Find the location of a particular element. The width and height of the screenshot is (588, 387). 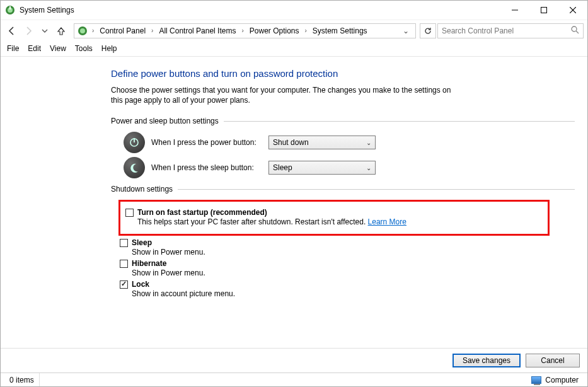

breadcrumb: › Control Panel › All Control Panel Item… is located at coordinates (245, 31).